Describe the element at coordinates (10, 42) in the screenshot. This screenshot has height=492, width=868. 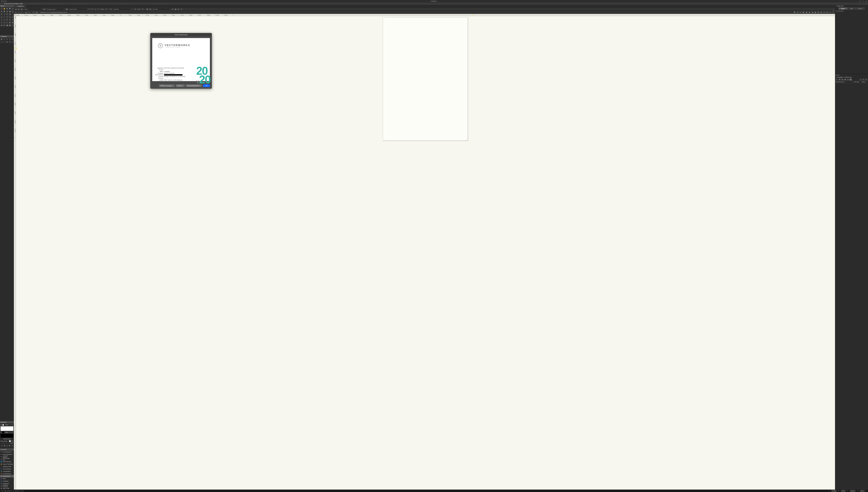
I see `snap-constraint: ⊡` at that location.